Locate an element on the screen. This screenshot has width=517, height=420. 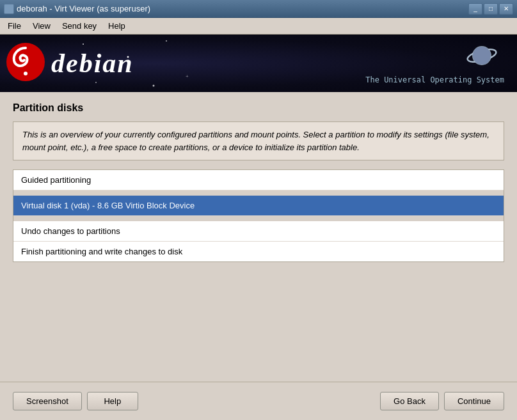
bottom-right-buttons: Go Back Continue is located at coordinates (442, 401).